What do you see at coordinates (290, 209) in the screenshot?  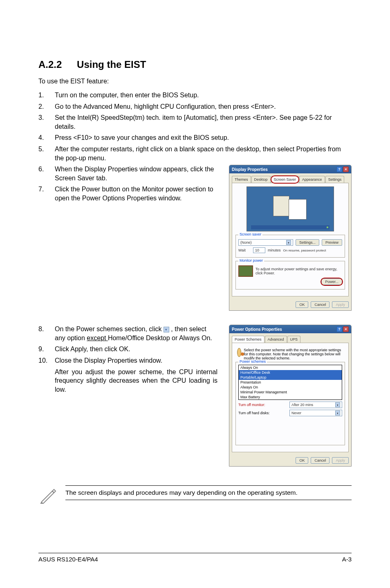 I see `screensaver-preview` at bounding box center [290, 209].